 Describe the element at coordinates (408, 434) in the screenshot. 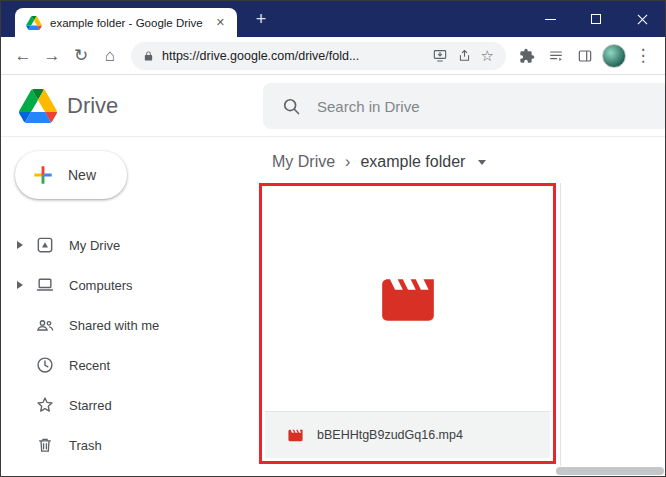

I see `file-card-footer: bBEHHtgB9zudGq16.mp4` at that location.